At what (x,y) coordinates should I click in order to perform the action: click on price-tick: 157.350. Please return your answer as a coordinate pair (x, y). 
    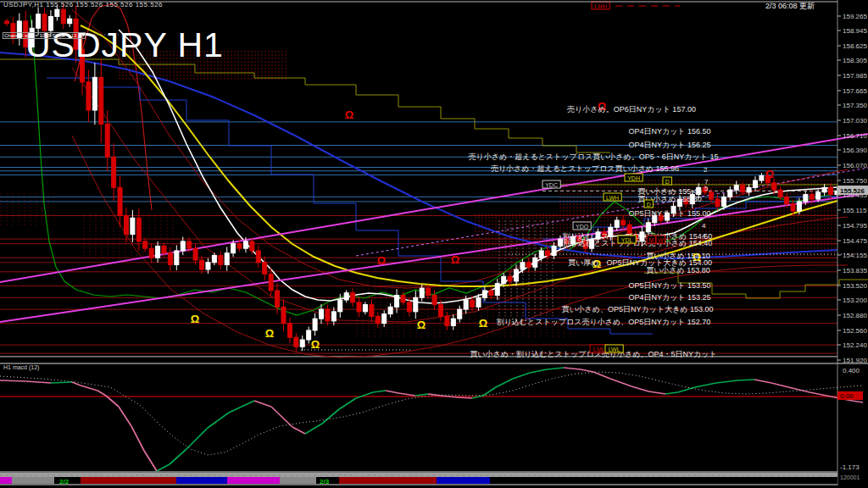
    Looking at the image, I should click on (854, 105).